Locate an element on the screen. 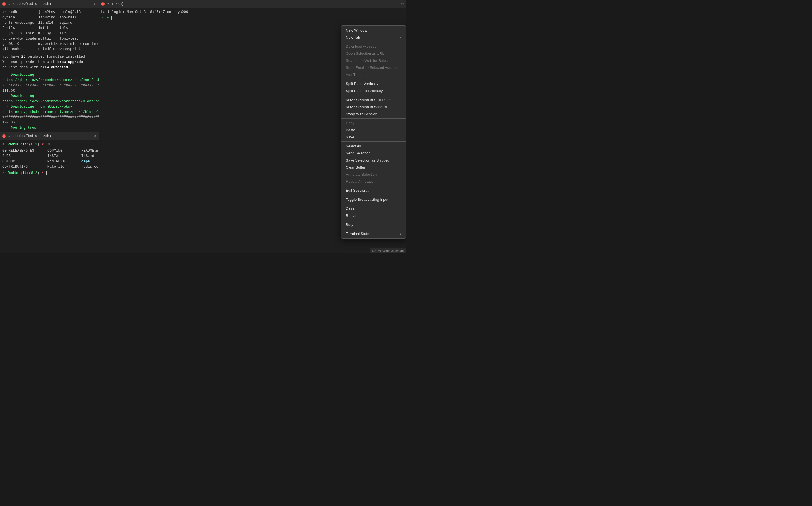 The height and width of the screenshot is (506, 812). right-tab-title: ~ (-zsh) is located at coordinates (116, 4).